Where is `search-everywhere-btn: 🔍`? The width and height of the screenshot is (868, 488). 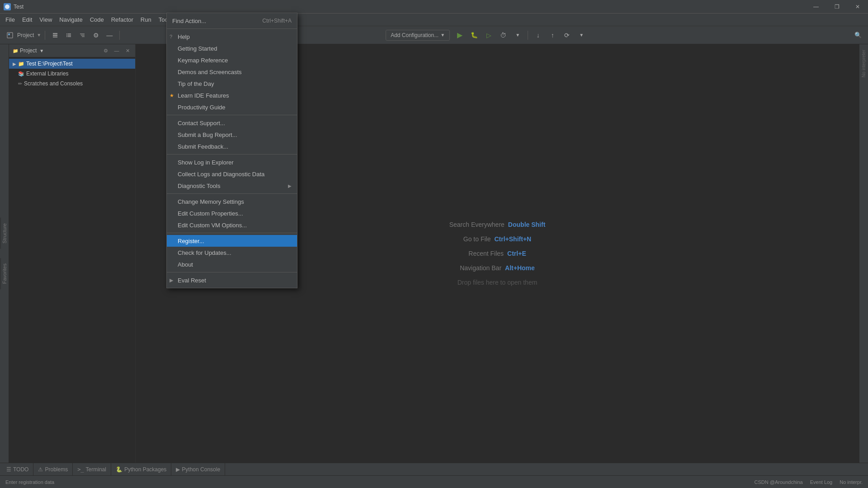 search-everywhere-btn: 🔍 is located at coordinates (858, 35).